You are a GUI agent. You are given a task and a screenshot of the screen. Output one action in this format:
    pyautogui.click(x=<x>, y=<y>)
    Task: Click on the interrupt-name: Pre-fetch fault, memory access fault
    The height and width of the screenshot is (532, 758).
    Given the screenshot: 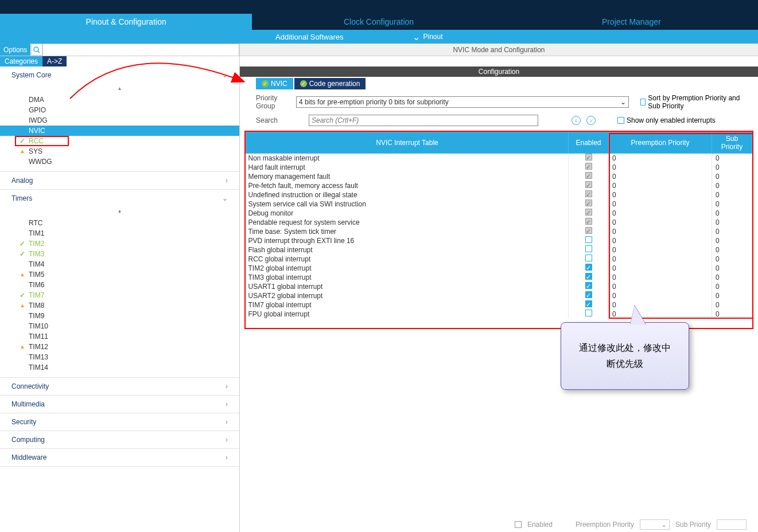 What is the action you would take?
    pyautogui.click(x=407, y=186)
    